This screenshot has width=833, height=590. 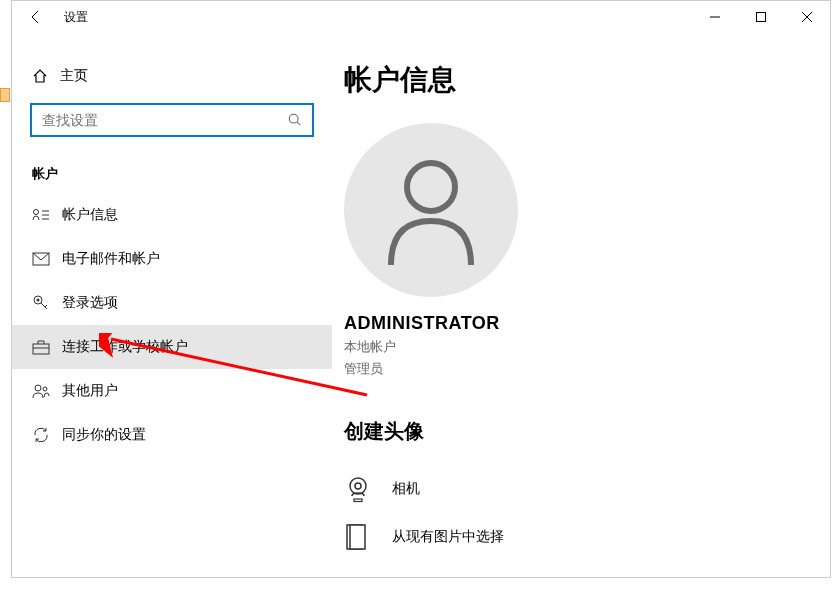 What do you see at coordinates (125, 347) in the screenshot?
I see `sidebar-item-label: 连接工作或学校帐户` at bounding box center [125, 347].